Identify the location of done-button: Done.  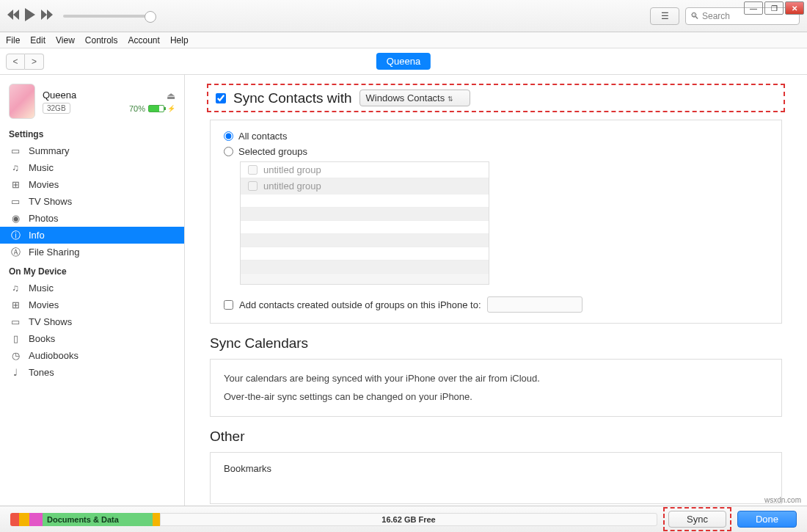
(767, 520).